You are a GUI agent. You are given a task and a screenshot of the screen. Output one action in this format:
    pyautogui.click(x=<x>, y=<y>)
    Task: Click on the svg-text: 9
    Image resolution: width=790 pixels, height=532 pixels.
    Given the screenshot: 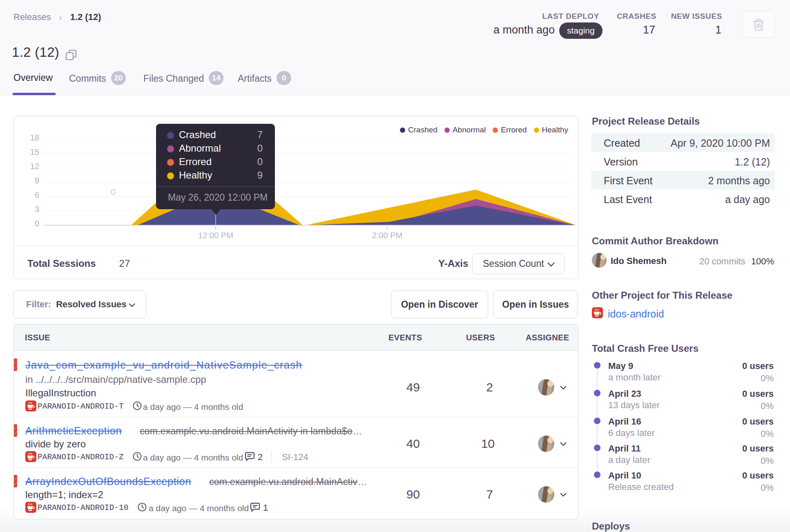 What is the action you would take?
    pyautogui.click(x=37, y=181)
    